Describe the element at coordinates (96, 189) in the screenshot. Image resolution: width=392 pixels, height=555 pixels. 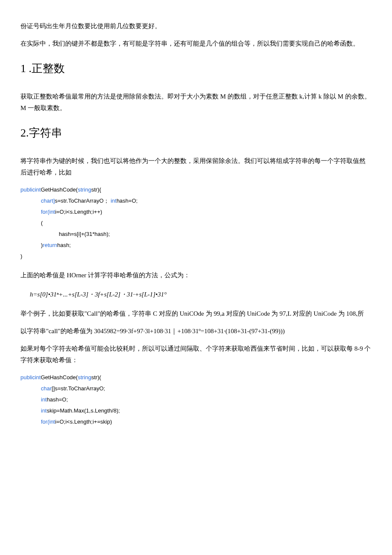
I see `code-text: str){` at that location.